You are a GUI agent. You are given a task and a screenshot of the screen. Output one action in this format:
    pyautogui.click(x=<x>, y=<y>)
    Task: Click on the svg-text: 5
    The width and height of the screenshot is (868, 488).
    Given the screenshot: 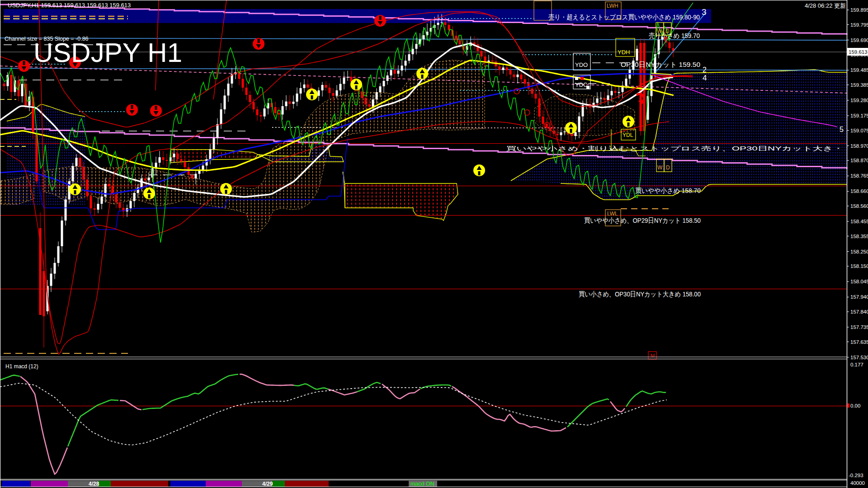 What is the action you would take?
    pyautogui.click(x=842, y=129)
    